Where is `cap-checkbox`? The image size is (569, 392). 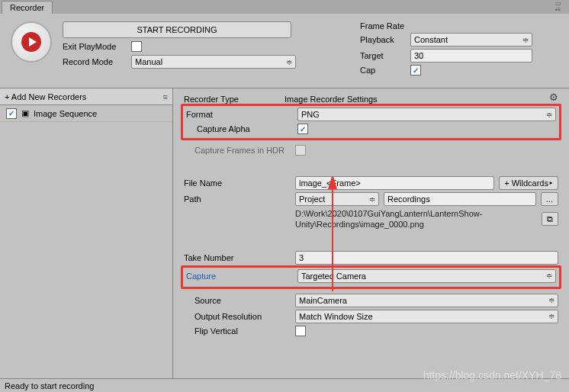 cap-checkbox is located at coordinates (416, 70).